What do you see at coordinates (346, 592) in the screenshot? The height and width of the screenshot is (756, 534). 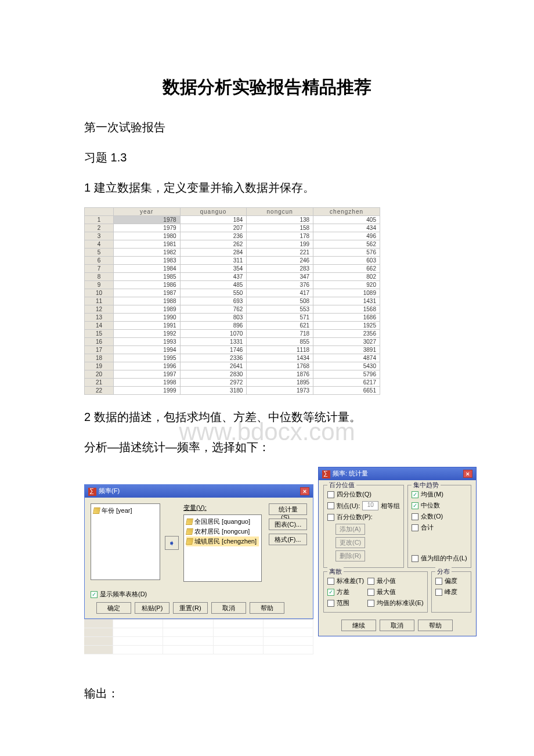 I see `variance-checkbox: ✓方差` at bounding box center [346, 592].